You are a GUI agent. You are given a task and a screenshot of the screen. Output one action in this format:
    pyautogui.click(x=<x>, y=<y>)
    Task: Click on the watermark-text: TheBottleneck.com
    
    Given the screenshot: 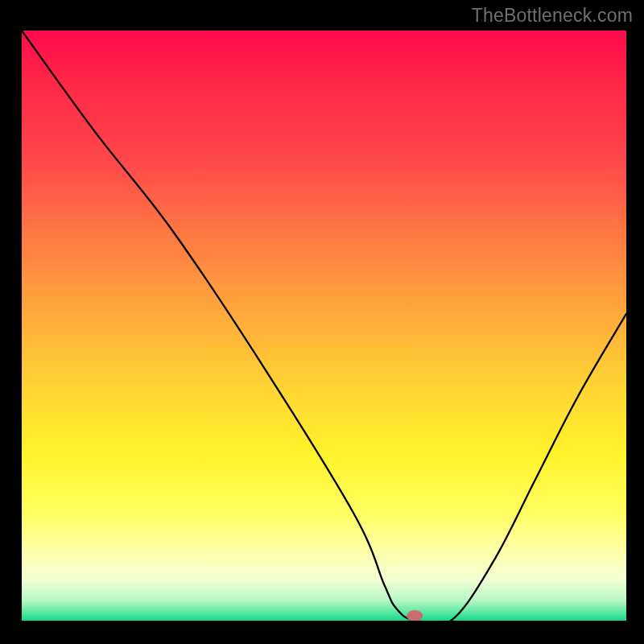 What is the action you would take?
    pyautogui.click(x=552, y=16)
    